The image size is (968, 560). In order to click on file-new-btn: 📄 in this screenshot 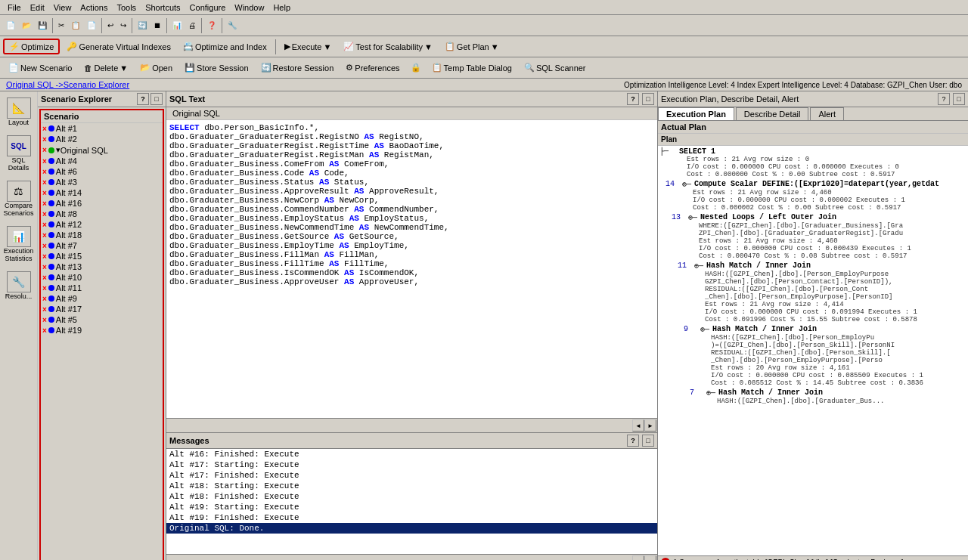, I will do `click(11, 26)`.